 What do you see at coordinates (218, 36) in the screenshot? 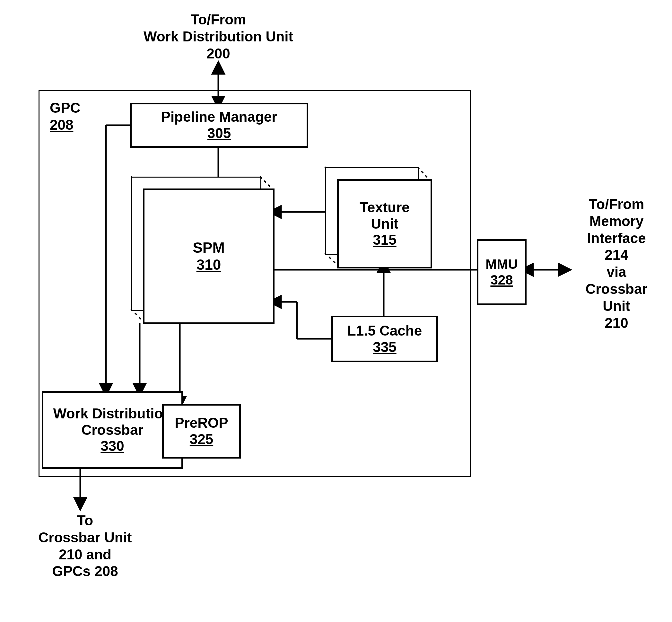
I see `top-external-label: To/From Work Distribution Unit 200` at bounding box center [218, 36].